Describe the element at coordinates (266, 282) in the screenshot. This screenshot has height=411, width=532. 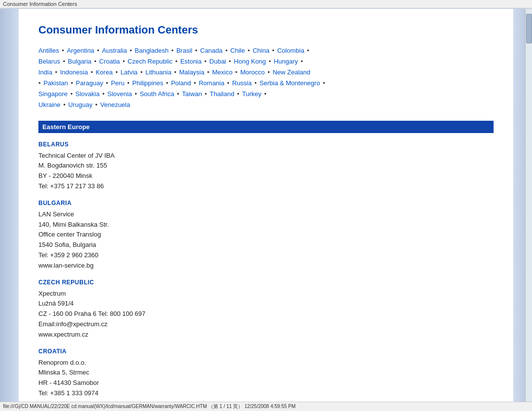
I see `country-title-czech-republic: CZECH REPUBLIC` at that location.